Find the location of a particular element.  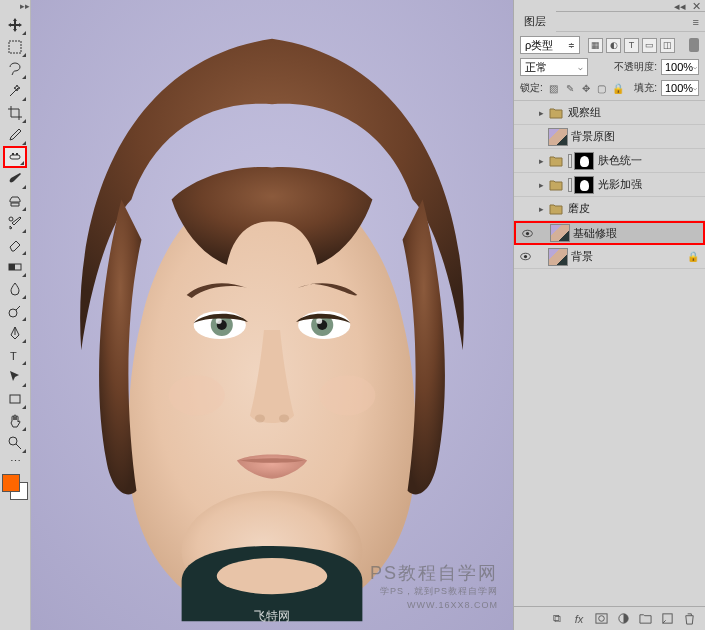

path-select-tool is located at coordinates (15, 377).